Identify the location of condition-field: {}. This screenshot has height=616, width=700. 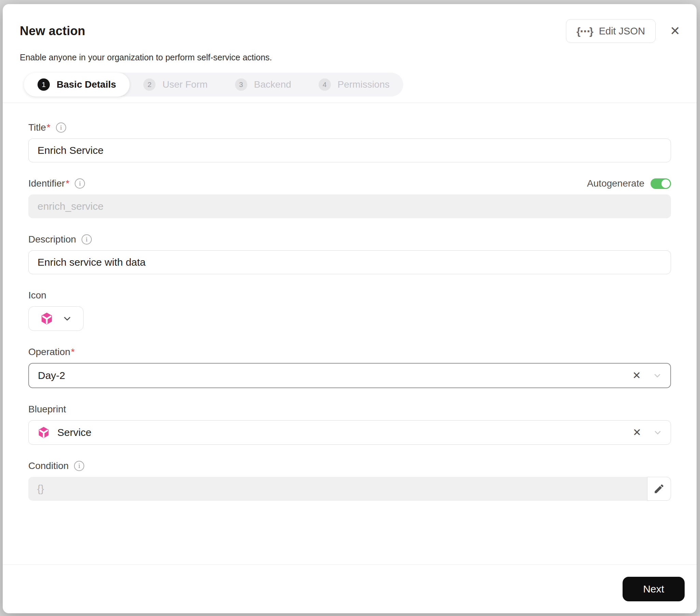
(350, 489).